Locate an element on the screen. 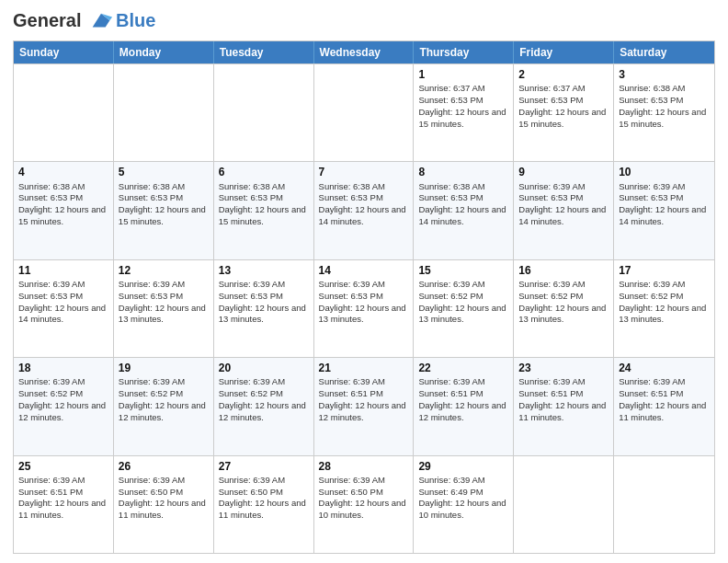 This screenshot has width=728, height=563. calendar-cell-5-4: 28Sunrise: 6:39 AM Sunset: 6:50 PM Dayli… is located at coordinates (364, 504).